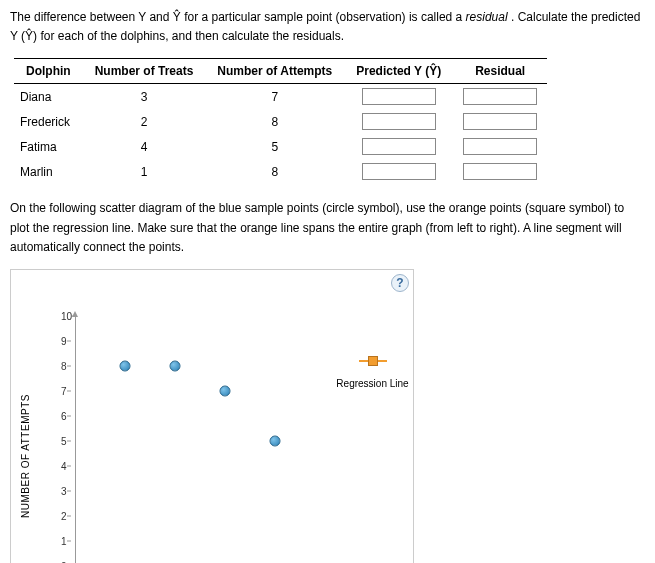 The height and width of the screenshot is (563, 655). What do you see at coordinates (64, 540) in the screenshot?
I see `y-tick: 1` at bounding box center [64, 540].